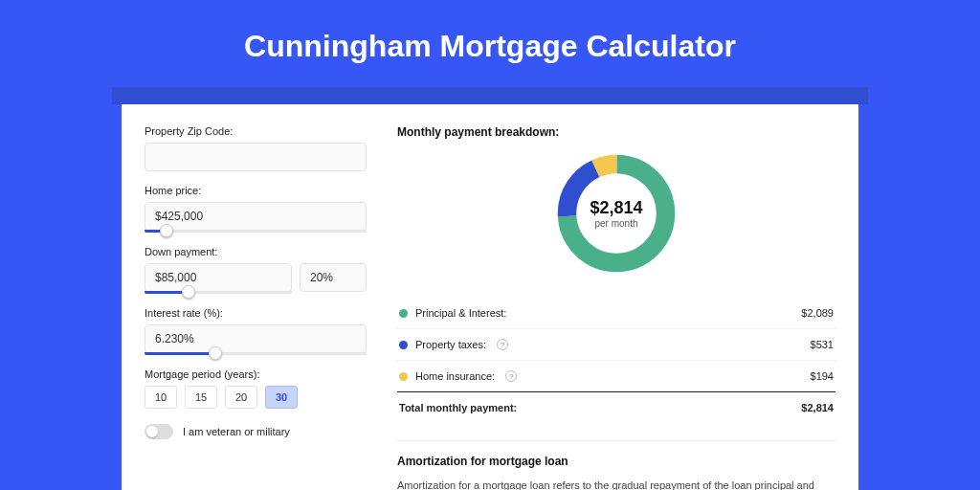  Describe the element at coordinates (616, 213) in the screenshot. I see `donut-chart: $2,814 per month` at that location.